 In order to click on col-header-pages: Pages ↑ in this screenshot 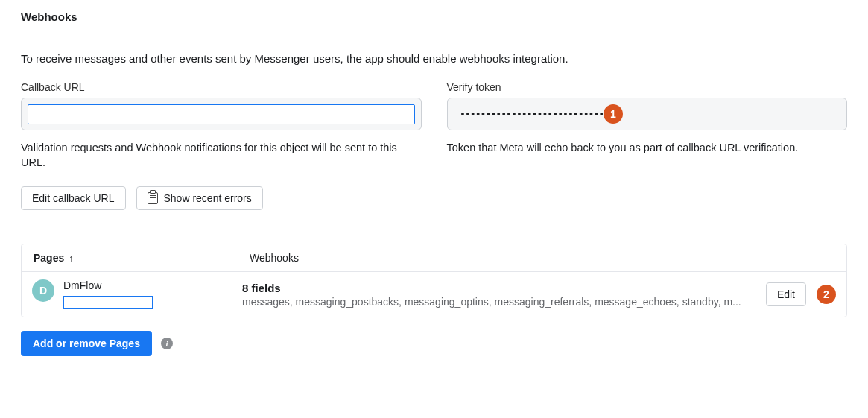, I will do `click(130, 258)`.